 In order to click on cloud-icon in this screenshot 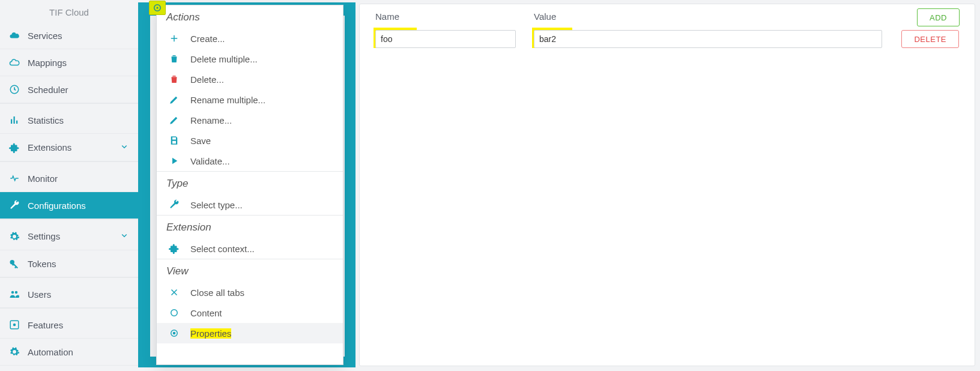, I will do `click(14, 35)`.